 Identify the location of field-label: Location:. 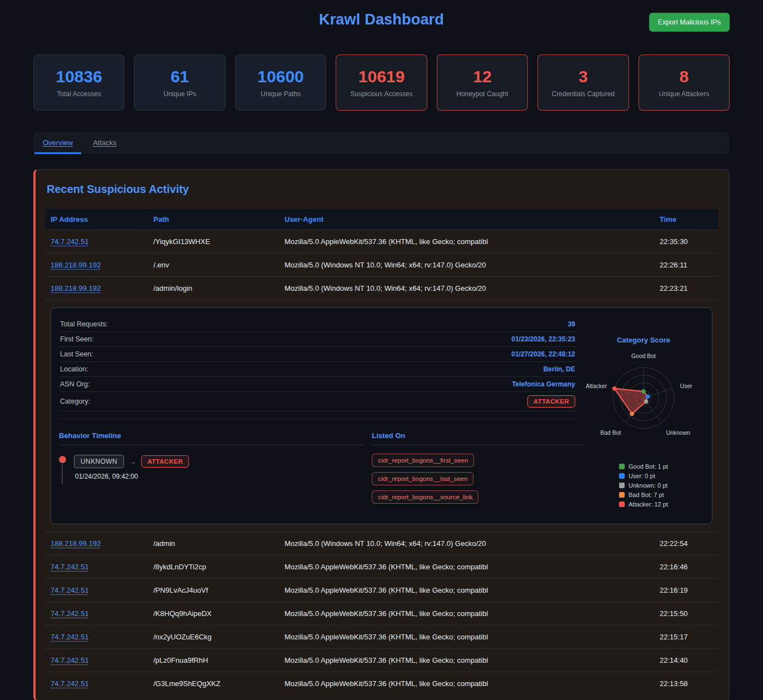
(74, 369).